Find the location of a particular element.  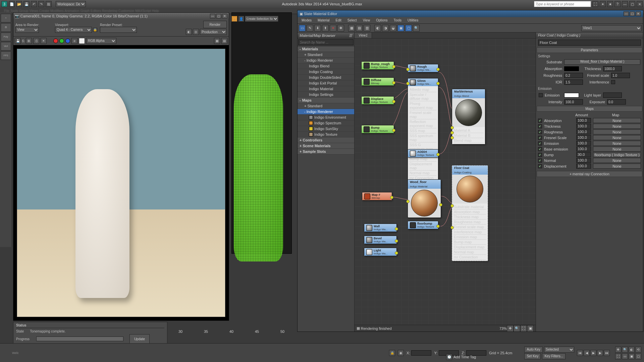

nav-region-icon: ▭ is located at coordinates (625, 356).